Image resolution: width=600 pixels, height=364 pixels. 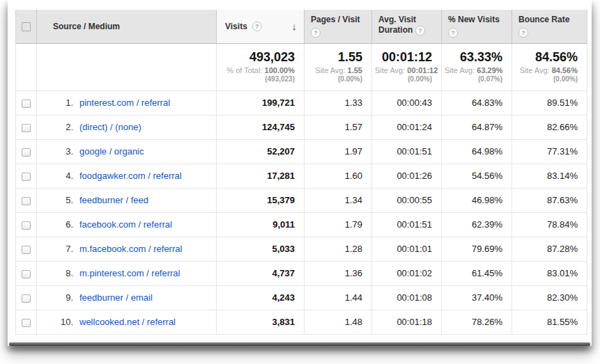 What do you see at coordinates (127, 224) in the screenshot?
I see `source-cell: 6.facebook.com / referral` at bounding box center [127, 224].